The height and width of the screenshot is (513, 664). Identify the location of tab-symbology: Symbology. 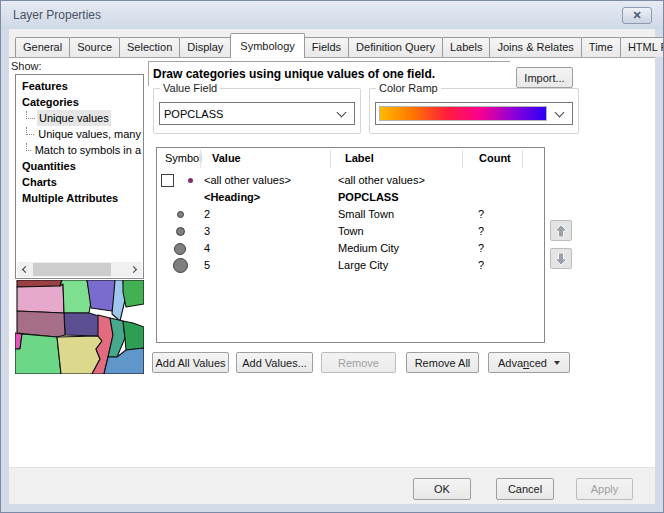
(267, 46).